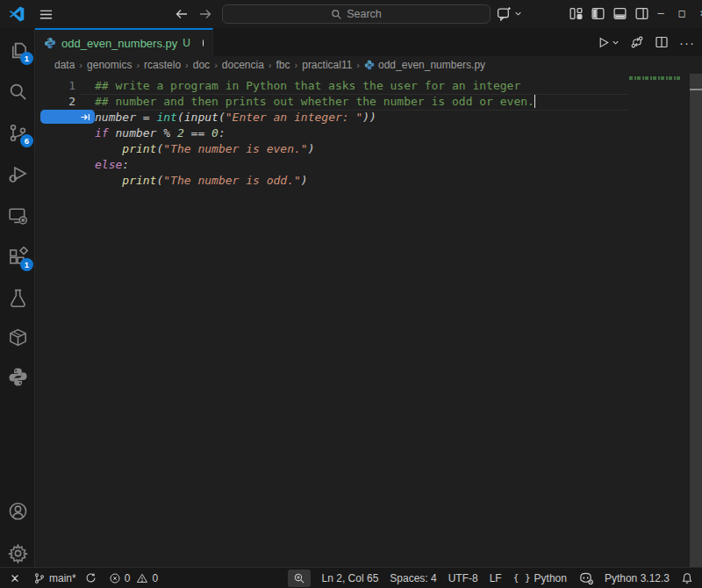 The width and height of the screenshot is (702, 588). Describe the element at coordinates (351, 578) in the screenshot. I see `cursor-position-item: Ln 2, Col 65` at that location.